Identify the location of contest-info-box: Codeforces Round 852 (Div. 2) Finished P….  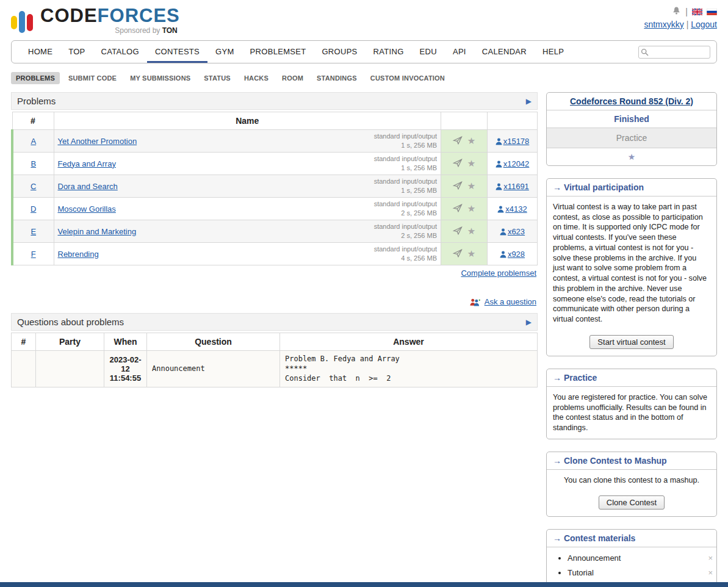
(632, 129).